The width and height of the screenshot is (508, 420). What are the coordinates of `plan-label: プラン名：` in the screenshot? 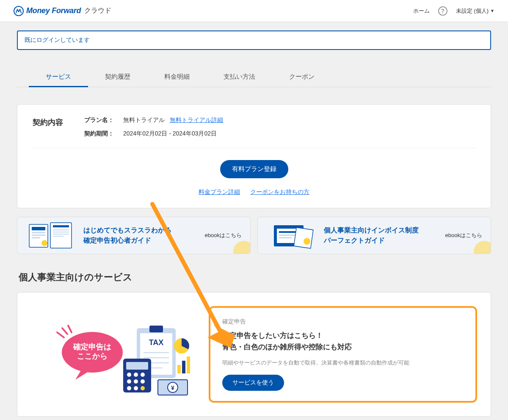 It's located at (101, 120).